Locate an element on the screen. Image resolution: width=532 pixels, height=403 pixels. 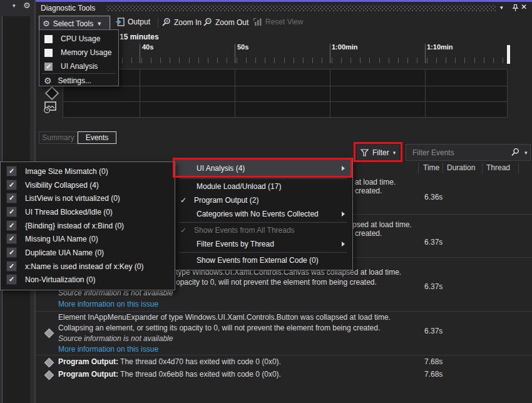
settings-gear-icon: ⚙ is located at coordinates (48, 81).